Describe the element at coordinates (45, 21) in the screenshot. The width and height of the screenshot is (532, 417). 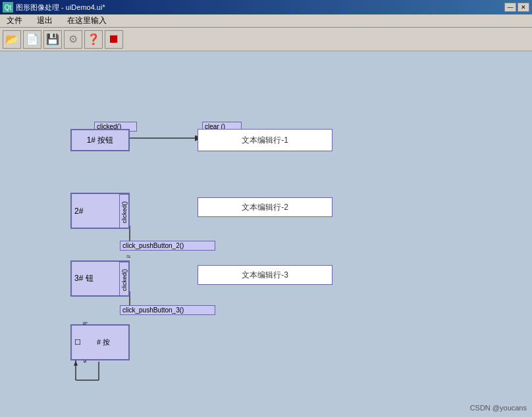
I see `menu-exit: 退出` at that location.